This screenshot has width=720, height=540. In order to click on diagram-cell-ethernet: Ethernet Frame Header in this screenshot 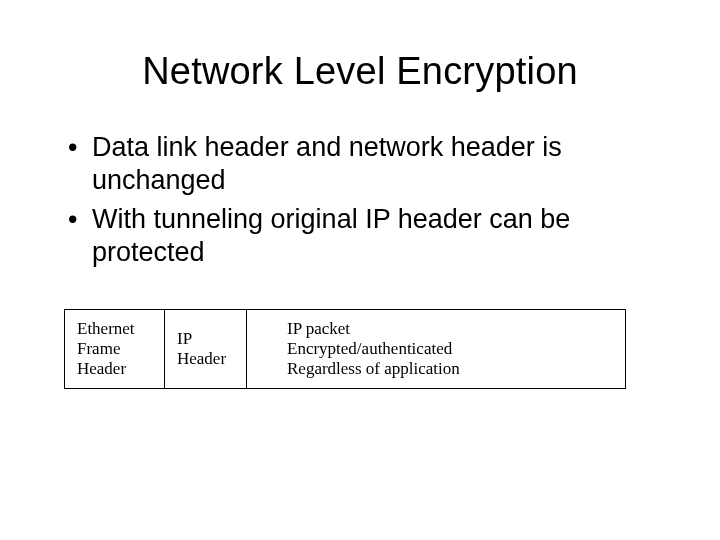, I will do `click(115, 349)`.